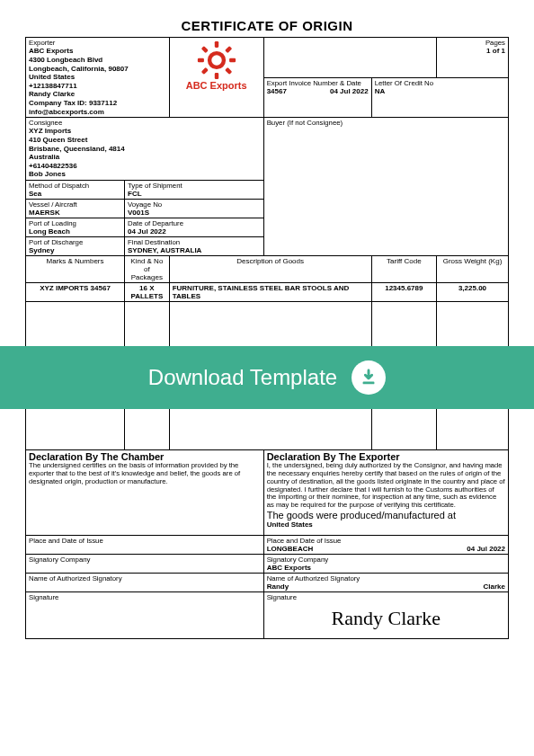  What do you see at coordinates (194, 191) in the screenshot?
I see `shiptype-cell: Type of Shipment FCL` at bounding box center [194, 191].